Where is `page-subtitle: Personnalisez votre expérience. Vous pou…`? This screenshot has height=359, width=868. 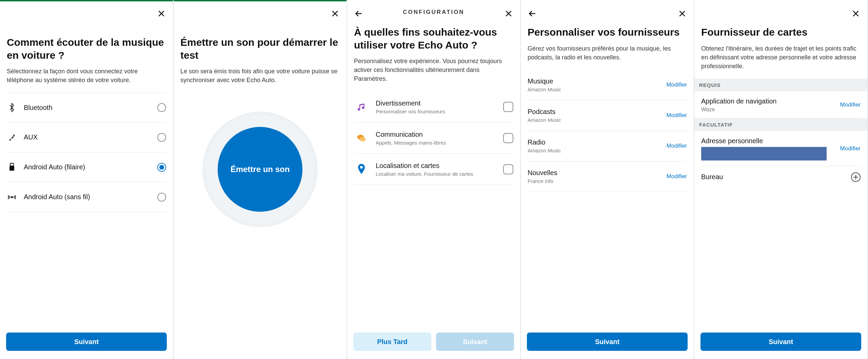
page-subtitle: Personnalisez votre expérience. Vous pou… is located at coordinates (434, 70).